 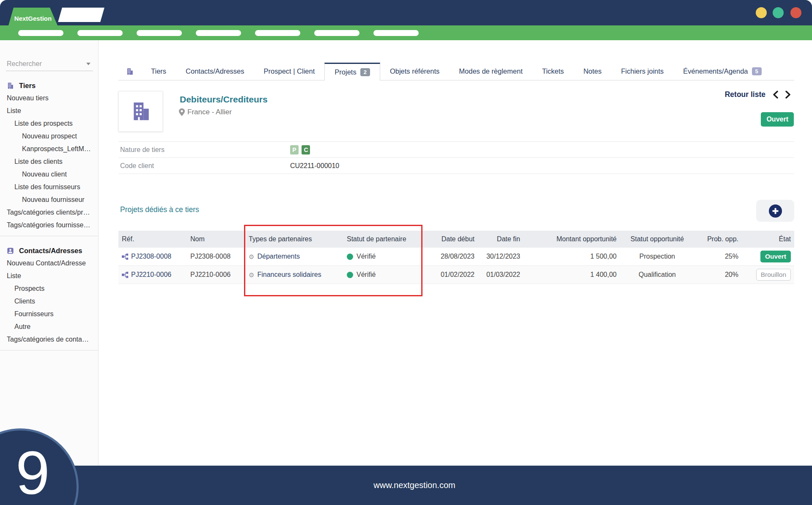 I want to click on sidebar-item: Prospects, so click(x=49, y=289).